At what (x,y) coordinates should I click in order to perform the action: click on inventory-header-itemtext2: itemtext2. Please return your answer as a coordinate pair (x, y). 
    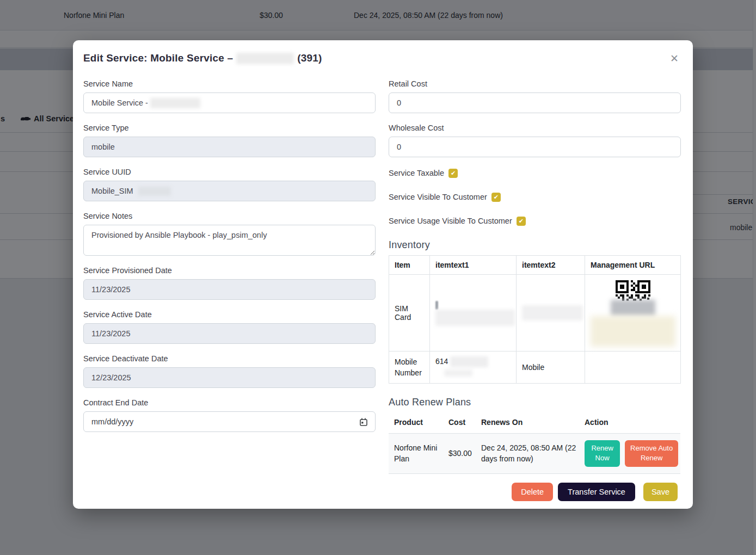
    Looking at the image, I should click on (551, 266).